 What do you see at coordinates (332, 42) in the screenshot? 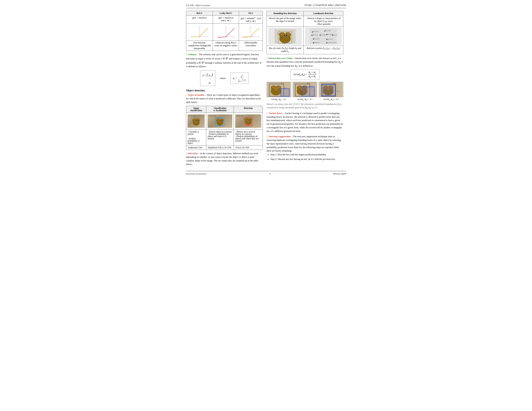
I see `svg-text: (l_{nₓ},l_{nᵧ})` at bounding box center [332, 42].